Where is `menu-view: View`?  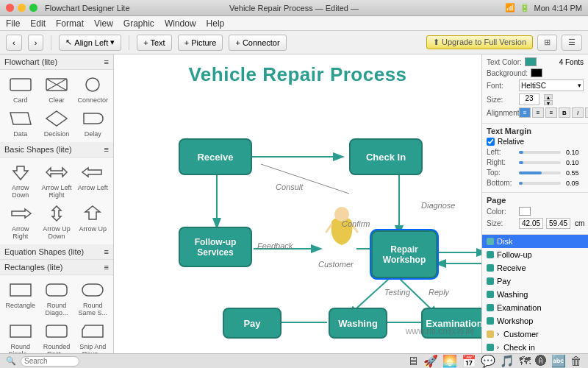
menu-view: View is located at coordinates (104, 24).